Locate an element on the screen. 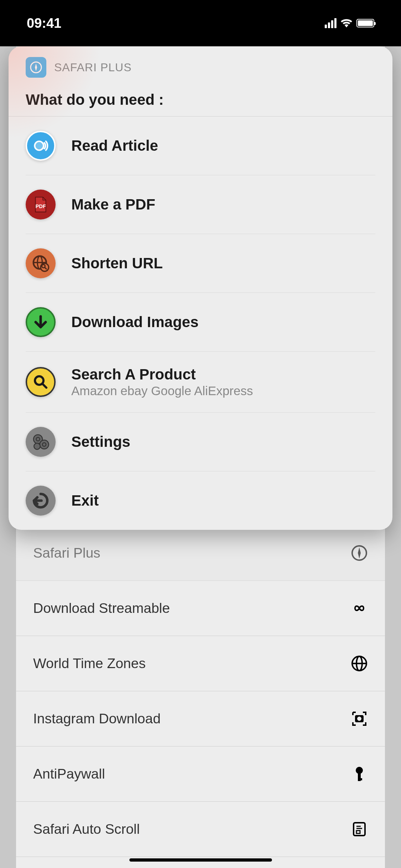  search-icon is located at coordinates (41, 382).